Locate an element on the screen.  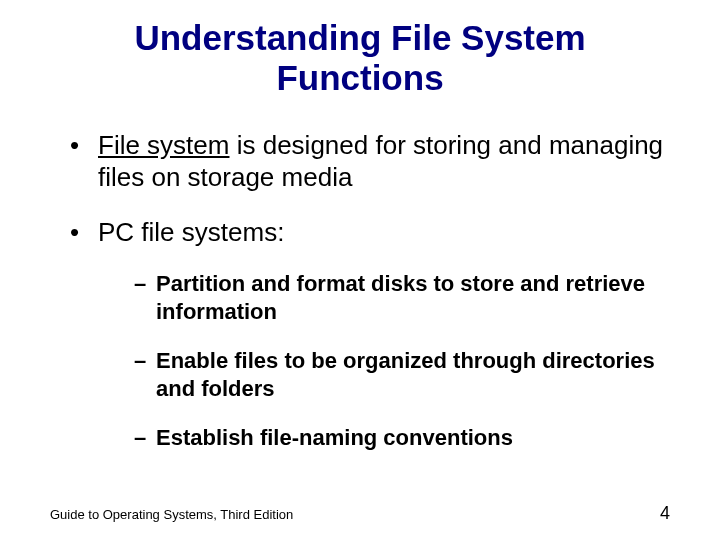
sub-item: Partition and format disks to store and … is located at coordinates (402, 298).